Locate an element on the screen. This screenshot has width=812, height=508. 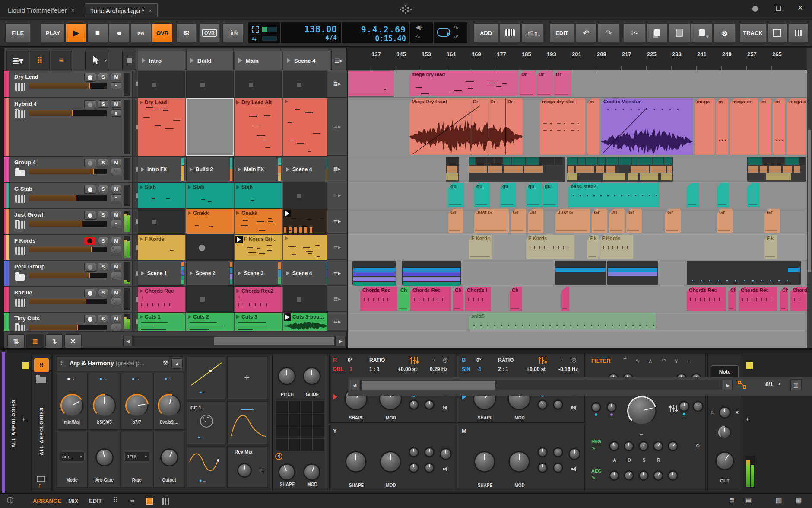
xy-pad is located at coordinates (300, 426).